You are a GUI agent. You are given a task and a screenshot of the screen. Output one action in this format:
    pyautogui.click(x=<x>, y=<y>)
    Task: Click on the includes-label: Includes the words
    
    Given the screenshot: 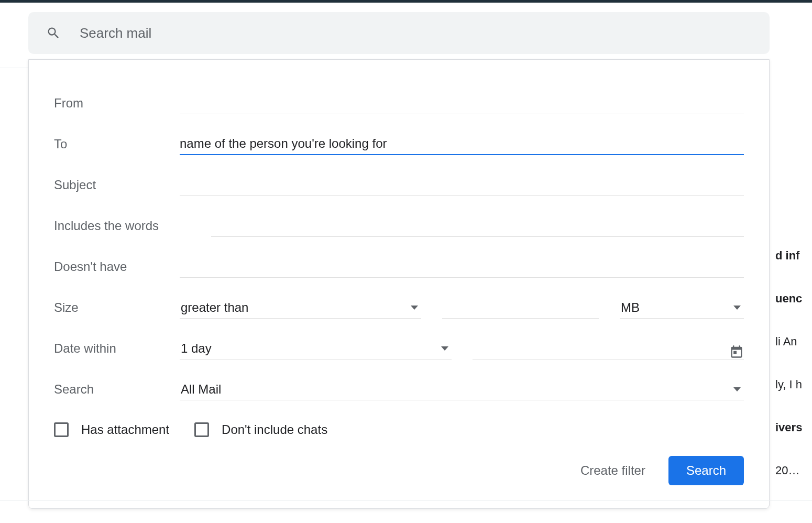 What is the action you would take?
    pyautogui.click(x=133, y=226)
    